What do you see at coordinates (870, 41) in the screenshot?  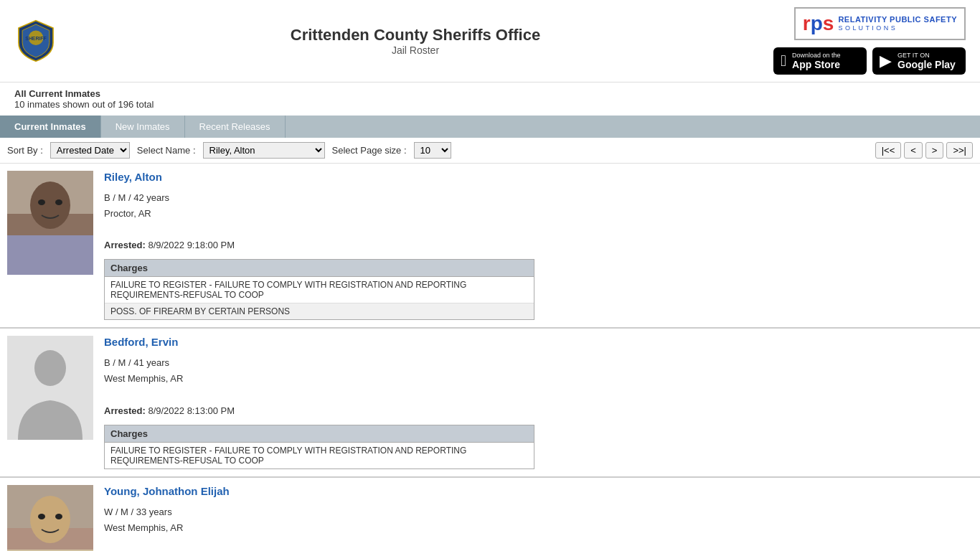 I see `header-right: rps Relativity Public Safety s o l u t i…` at bounding box center [870, 41].